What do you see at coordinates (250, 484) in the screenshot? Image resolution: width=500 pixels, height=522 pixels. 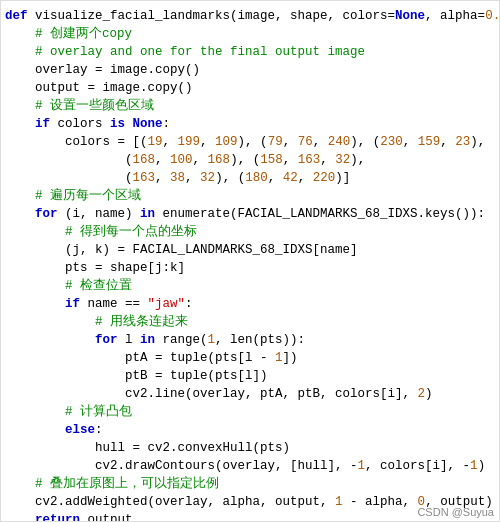 I see `table-row: # 叠加在原图上，可以指定比例` at bounding box center [250, 484].